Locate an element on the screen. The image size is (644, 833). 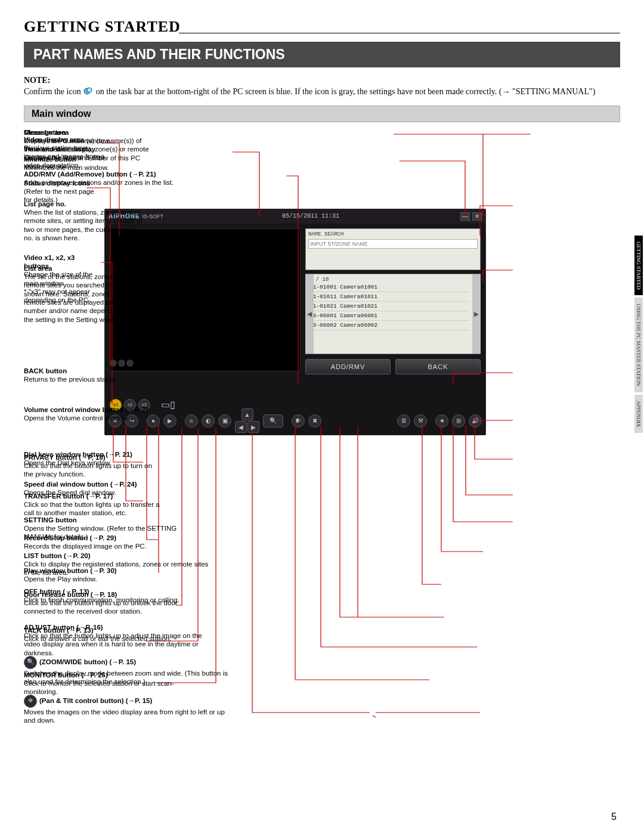
note-label: NOTE: is located at coordinates (322, 80).